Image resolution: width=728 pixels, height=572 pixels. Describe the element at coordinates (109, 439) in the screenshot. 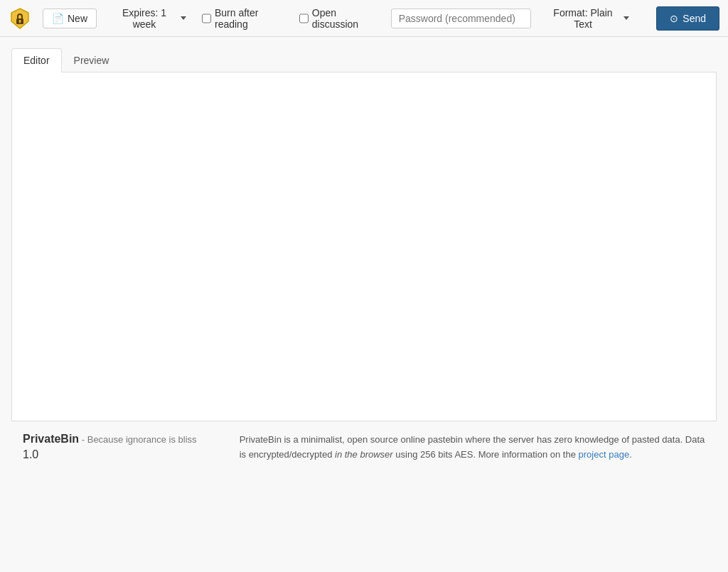

I see `app-name-line: PrivateBin - Because ignorance is bliss` at that location.